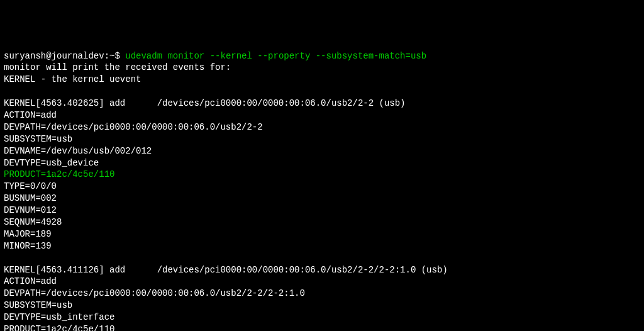  I want to click on event1-type: TYPE=0/0/0, so click(322, 186).